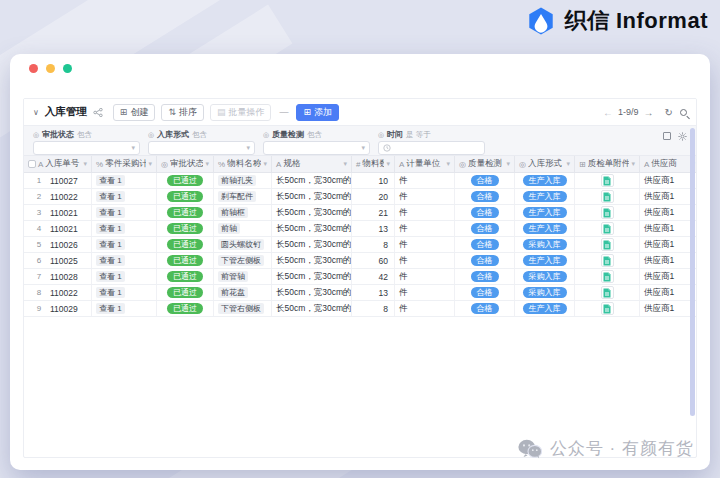 This screenshot has height=478, width=720. Describe the element at coordinates (246, 112) in the screenshot. I see `batch-actions-label: 批量操作` at that location.